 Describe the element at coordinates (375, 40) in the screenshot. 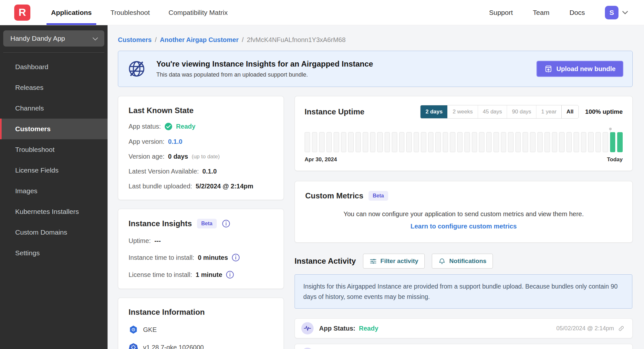

I see `breadcrumb: Customers / Another Airgap Customer / 2f…` at that location.